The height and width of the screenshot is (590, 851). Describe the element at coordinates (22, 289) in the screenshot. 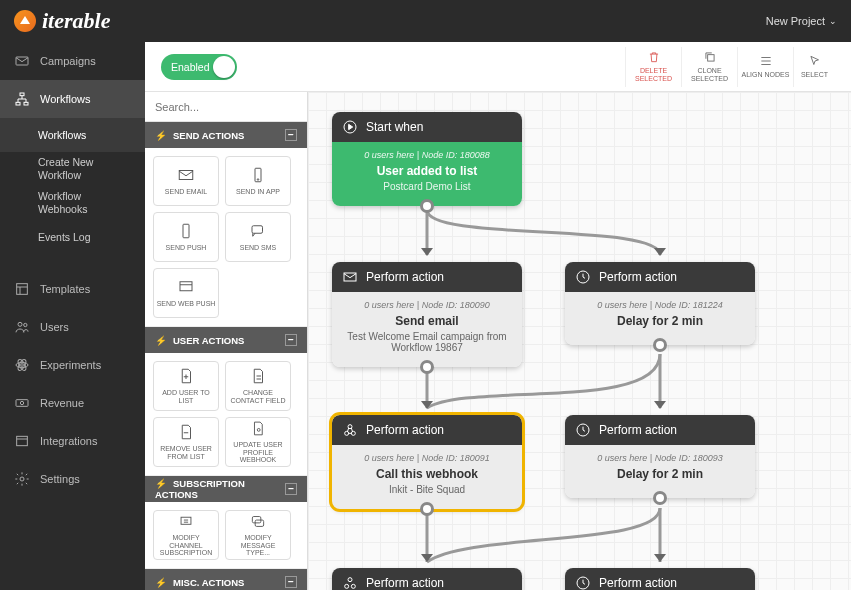

I see `templates-icon` at that location.